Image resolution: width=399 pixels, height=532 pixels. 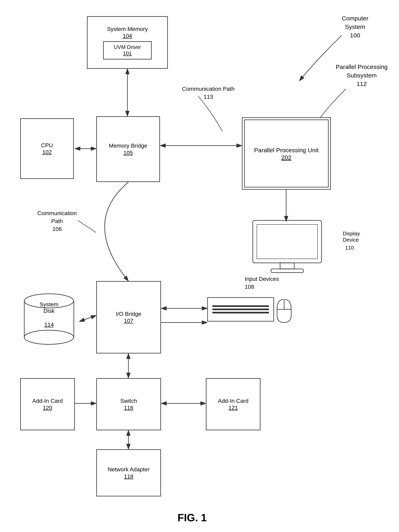 I want to click on io-bridge-label: I/O Bridge, so click(x=129, y=314).